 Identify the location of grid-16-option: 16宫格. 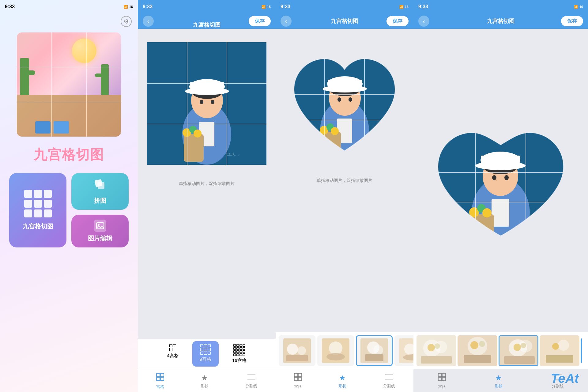
(239, 354).